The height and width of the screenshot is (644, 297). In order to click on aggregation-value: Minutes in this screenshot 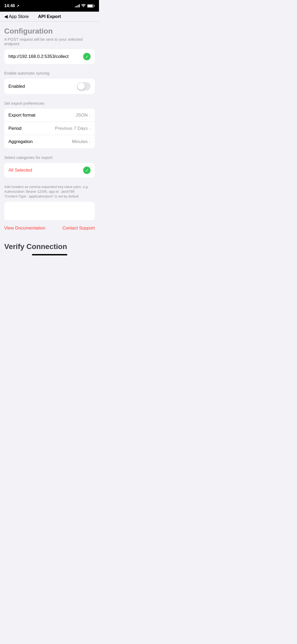, I will do `click(80, 142)`.